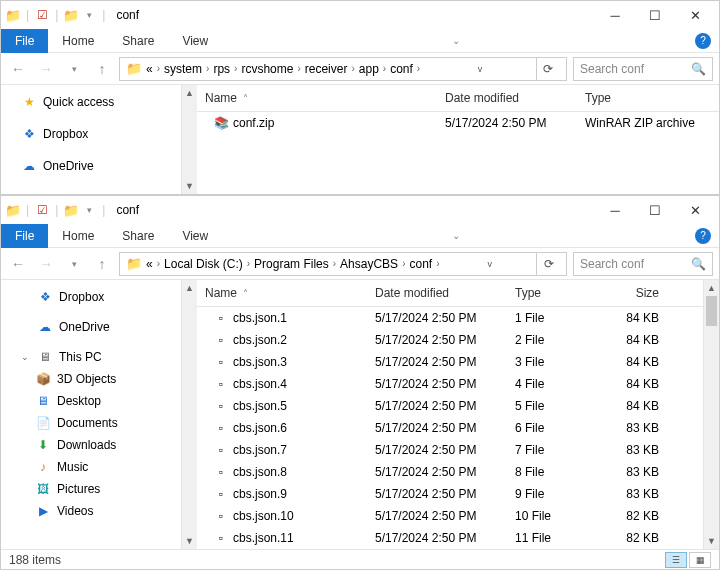  Describe the element at coordinates (450, 494) in the screenshot. I see `file-row: ▫cbs.json.9 5/17/2024 2:50 PM 9 File 83 …` at that location.